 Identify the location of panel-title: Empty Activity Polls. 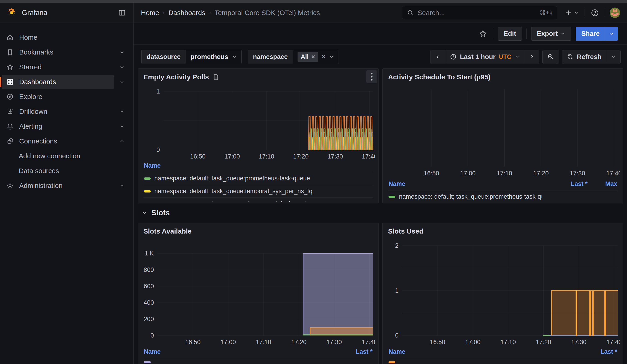
(176, 77).